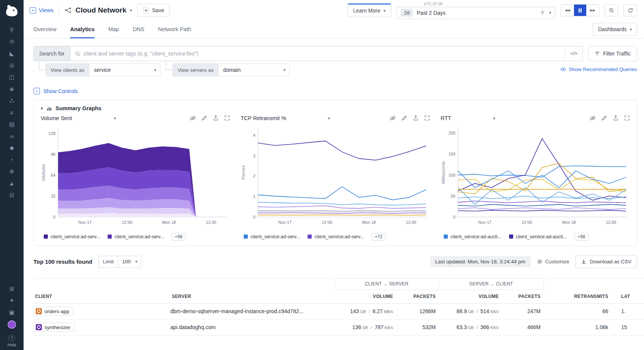 This screenshot has width=644, height=350. Describe the element at coordinates (285, 118) in the screenshot. I see `chart-metric-select: TCP Retransmit % ▾` at that location.